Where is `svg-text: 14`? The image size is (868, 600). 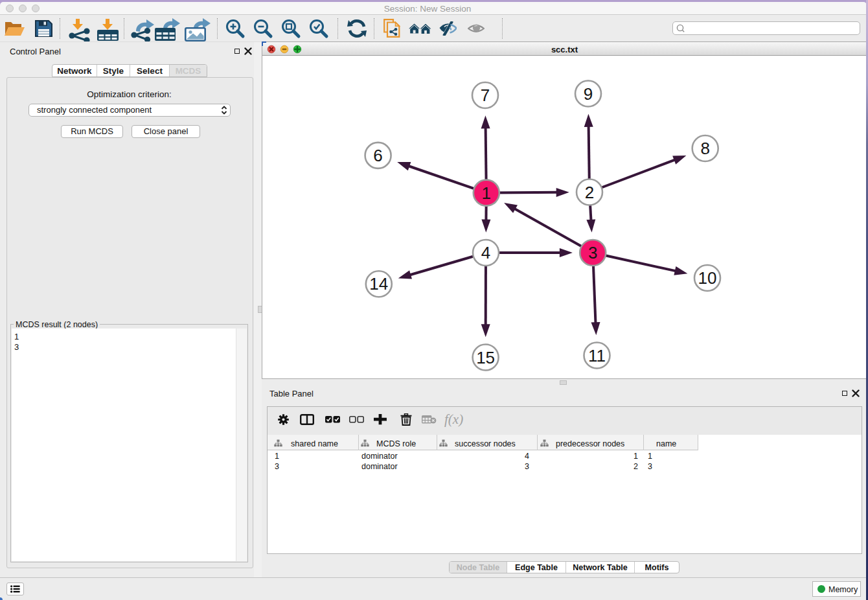 svg-text: 14 is located at coordinates (378, 284).